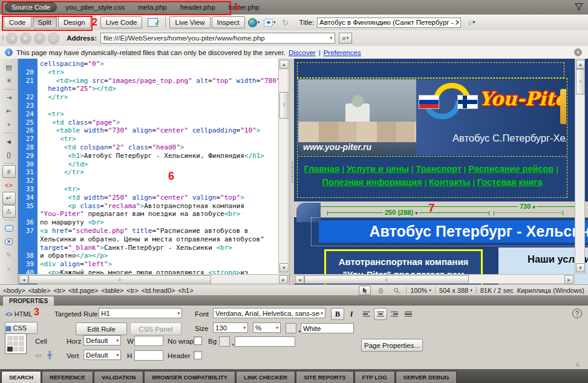  What do you see at coordinates (156, 329) in the screenshot?
I see `css-panel-button: CSS Panel` at bounding box center [156, 329].